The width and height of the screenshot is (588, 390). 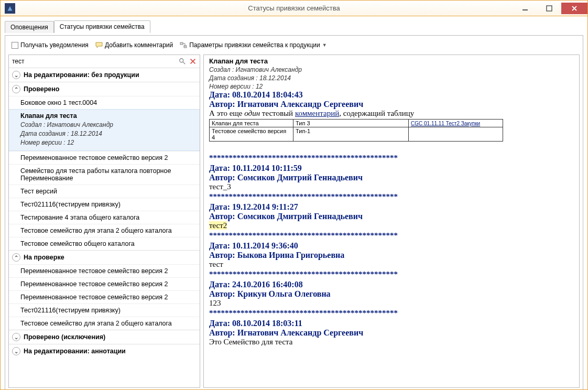 I want to click on add-comment-label: Добавить комментарий, so click(x=139, y=45).